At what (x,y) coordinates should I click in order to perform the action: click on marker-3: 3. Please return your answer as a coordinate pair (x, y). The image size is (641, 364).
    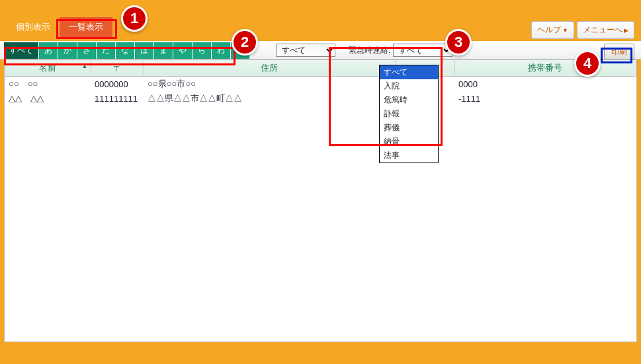
    Looking at the image, I should click on (458, 42).